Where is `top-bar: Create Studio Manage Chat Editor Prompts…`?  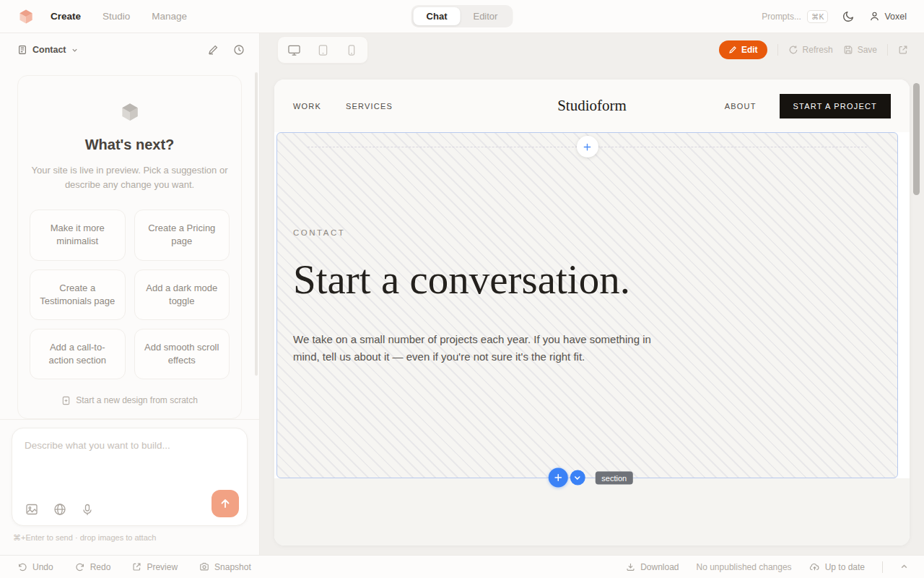 top-bar: Create Studio Manage Chat Editor Prompts… is located at coordinates (462, 17).